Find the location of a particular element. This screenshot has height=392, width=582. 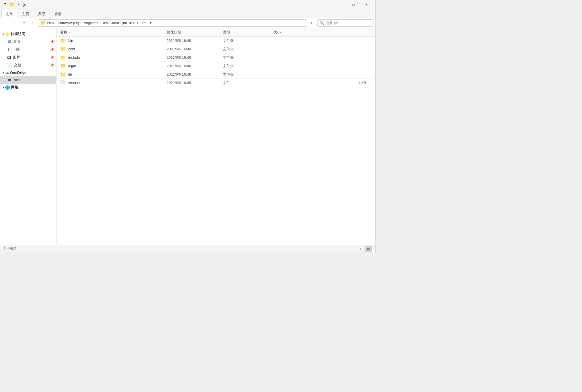

minimize-button: ─ is located at coordinates (341, 5).